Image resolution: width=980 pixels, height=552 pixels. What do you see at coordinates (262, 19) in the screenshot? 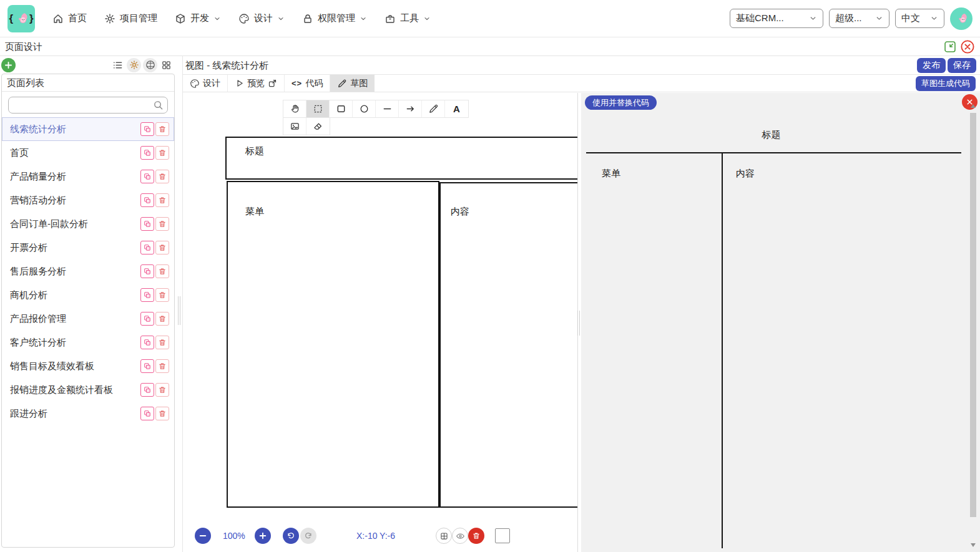
I see `nav-item-design: 设计` at bounding box center [262, 19].